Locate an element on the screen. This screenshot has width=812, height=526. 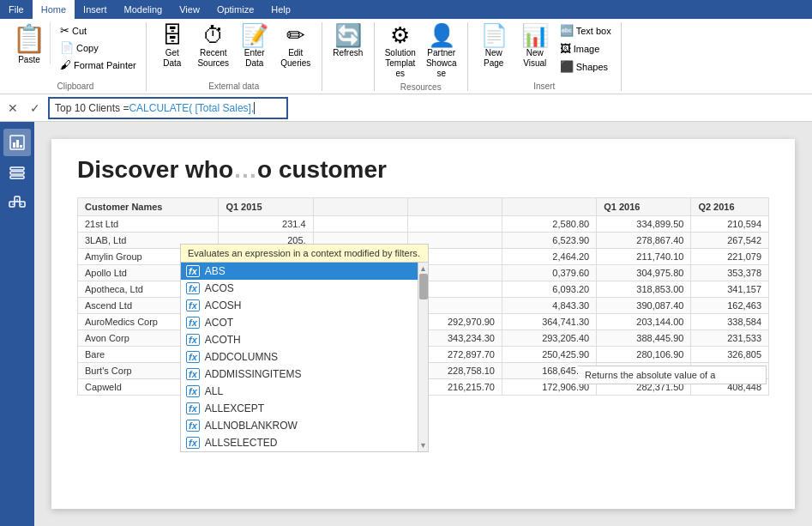
scrollbar-thumb is located at coordinates (424, 287).